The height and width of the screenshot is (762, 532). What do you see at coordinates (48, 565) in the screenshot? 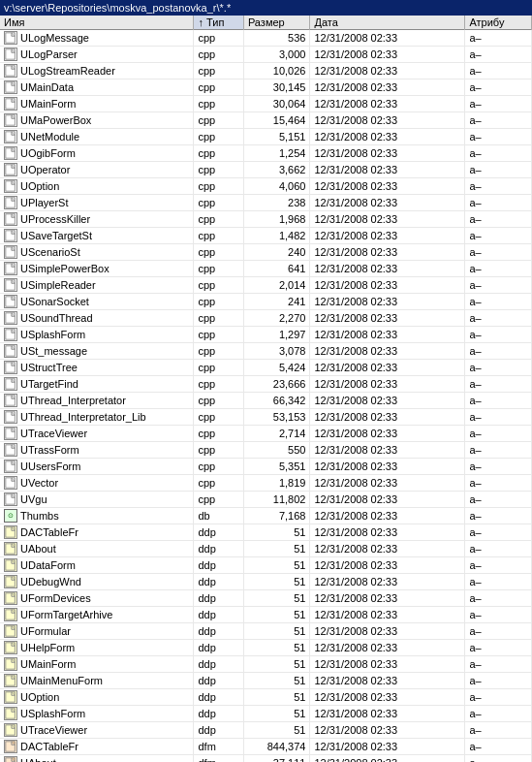
I see `file-name: UDataForm` at bounding box center [48, 565].